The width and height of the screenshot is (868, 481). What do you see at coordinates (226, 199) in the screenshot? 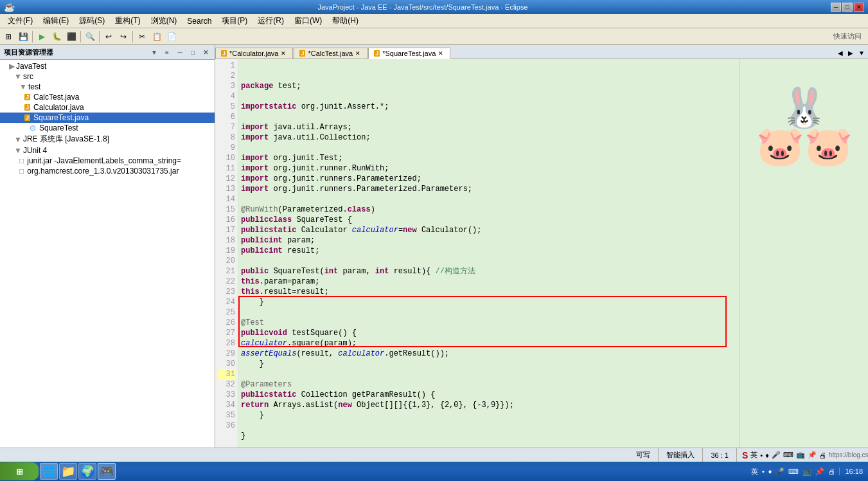
I see `line-number-14: 14` at bounding box center [226, 199].